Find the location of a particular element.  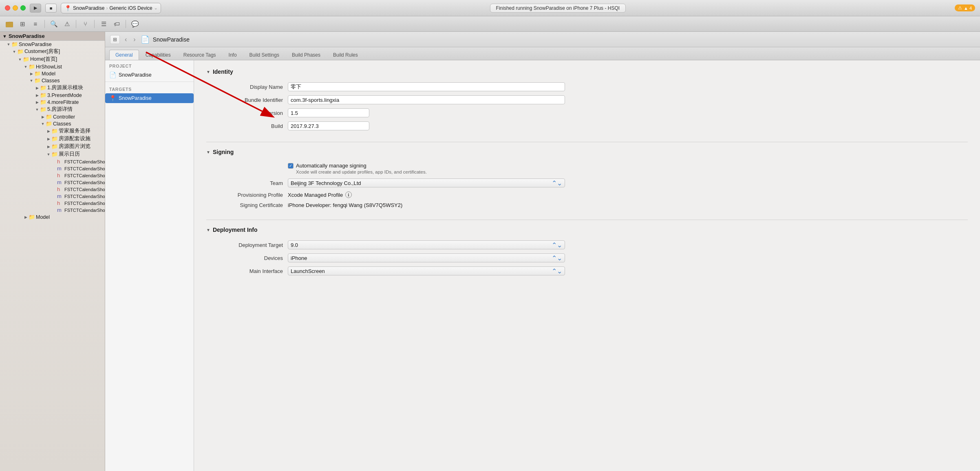

sidebar-item-zhanshi: ▼ 📁 展示日历 is located at coordinates (52, 154).